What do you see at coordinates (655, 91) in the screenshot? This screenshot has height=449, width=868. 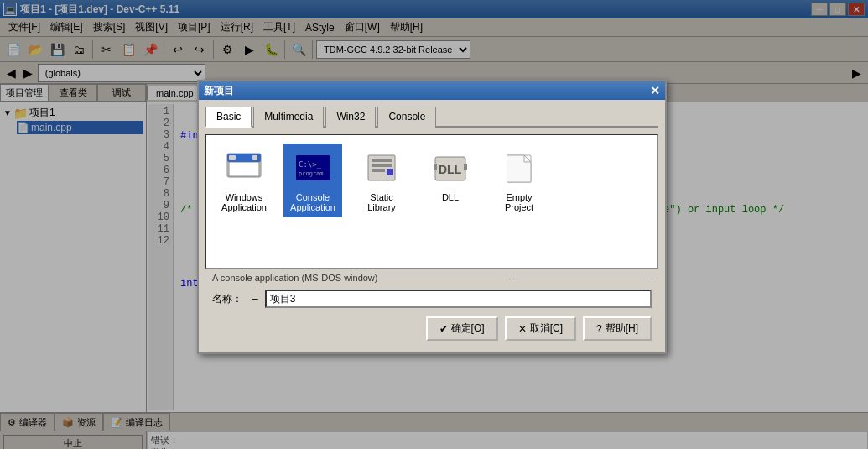 I see `dialog-close-button: ✕` at bounding box center [655, 91].